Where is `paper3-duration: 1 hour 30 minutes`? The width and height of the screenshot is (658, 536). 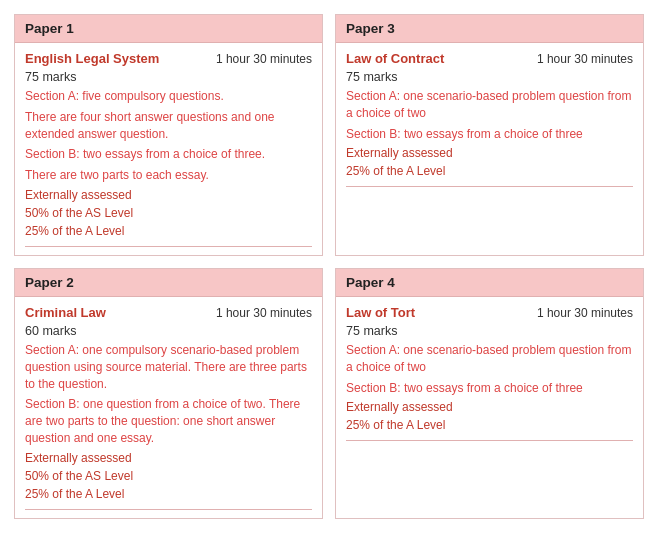
paper3-duration: 1 hour 30 minutes is located at coordinates (585, 59).